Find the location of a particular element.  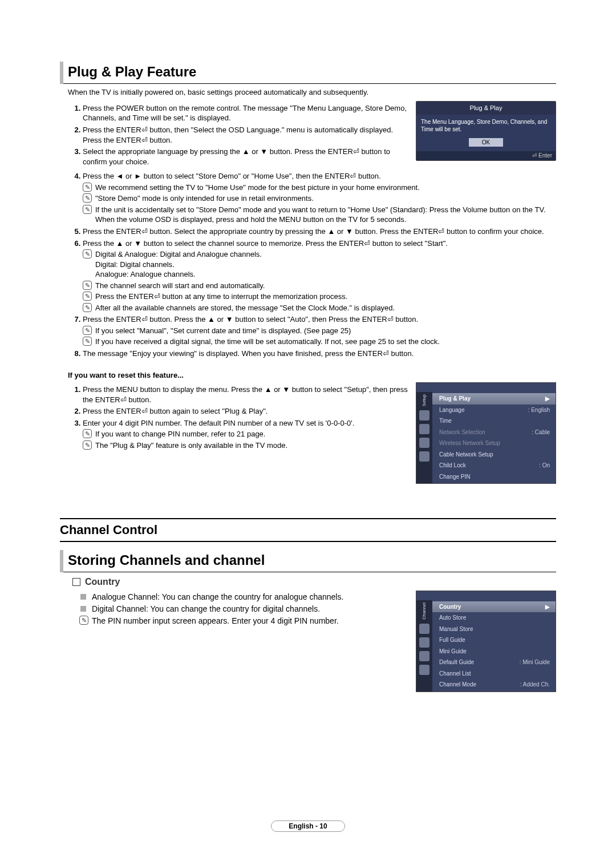

heading-plug-play: Plug & Play Feature is located at coordinates (308, 73).